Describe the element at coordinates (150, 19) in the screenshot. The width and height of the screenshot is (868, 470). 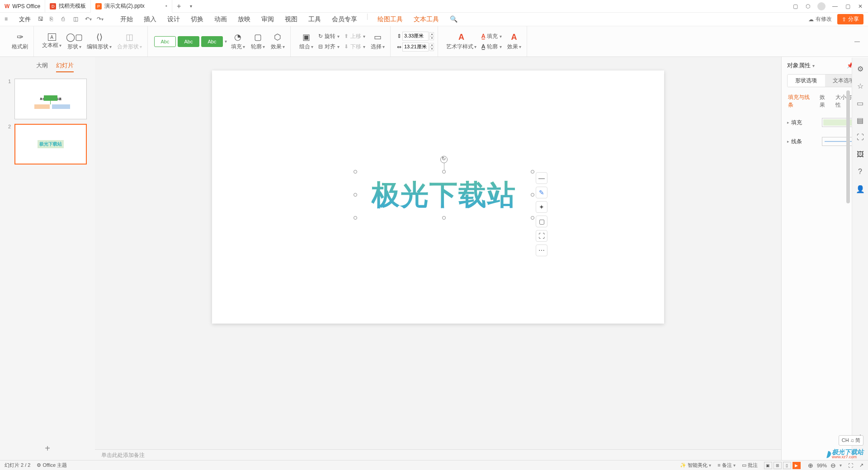
I see `menu-tab-insert: 插入` at that location.